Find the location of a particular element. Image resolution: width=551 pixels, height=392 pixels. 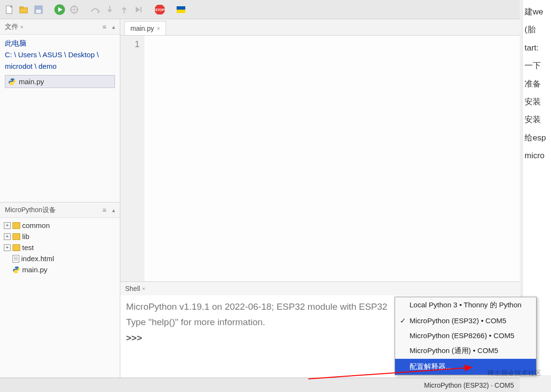

flag-icon is located at coordinates (181, 10).